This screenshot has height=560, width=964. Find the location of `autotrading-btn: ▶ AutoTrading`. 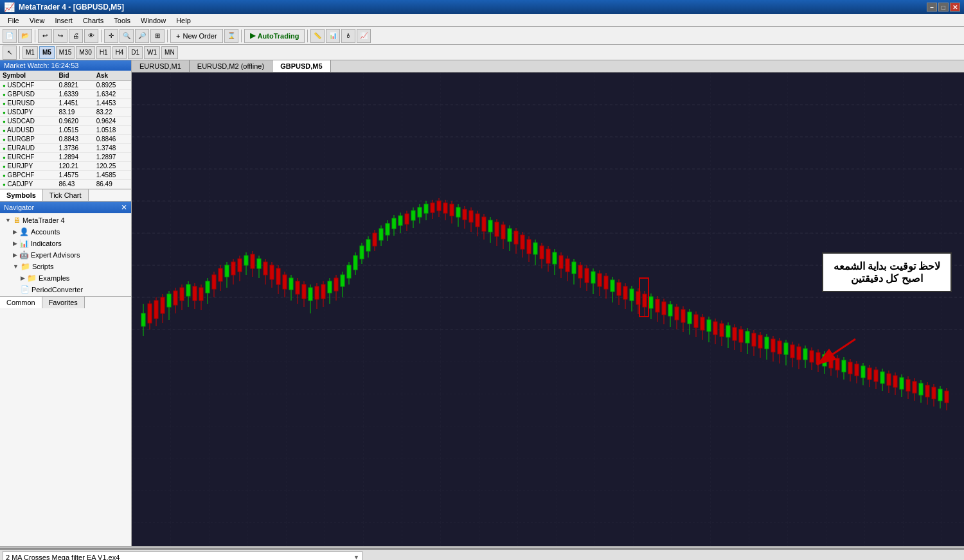

autotrading-btn: ▶ AutoTrading is located at coordinates (275, 36).